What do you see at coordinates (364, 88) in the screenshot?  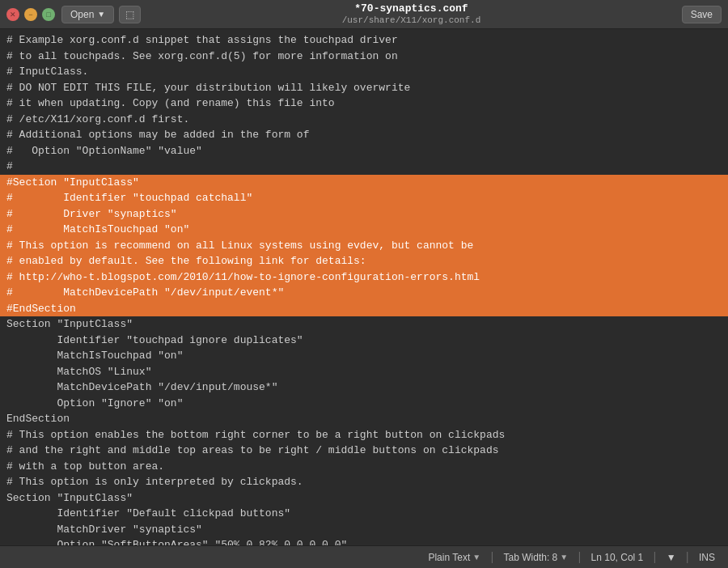 I see `editor-line: # DO NOT EDIT THIS FILE, your distributi…` at bounding box center [364, 88].